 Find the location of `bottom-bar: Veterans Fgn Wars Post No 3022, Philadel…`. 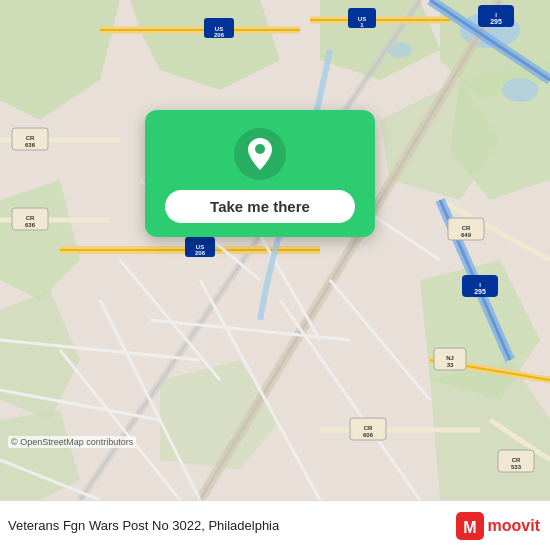

bottom-bar: Veterans Fgn Wars Post No 3022, Philadel… is located at coordinates (275, 525).